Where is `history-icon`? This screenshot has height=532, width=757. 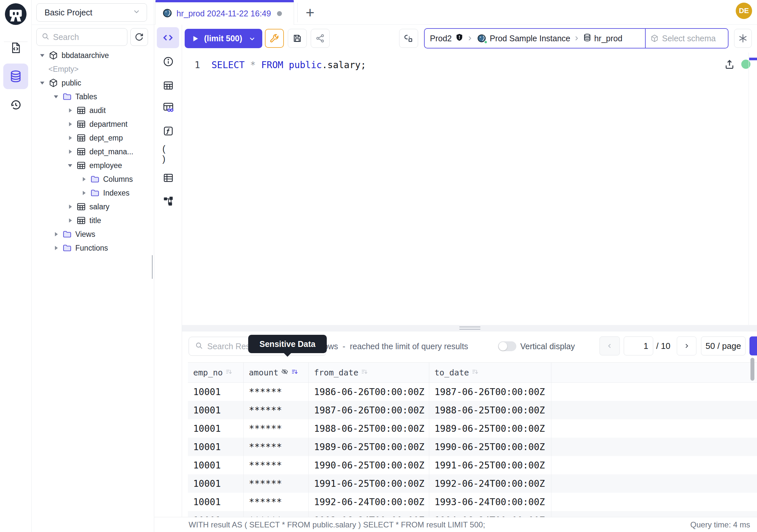
history-icon is located at coordinates (16, 105).